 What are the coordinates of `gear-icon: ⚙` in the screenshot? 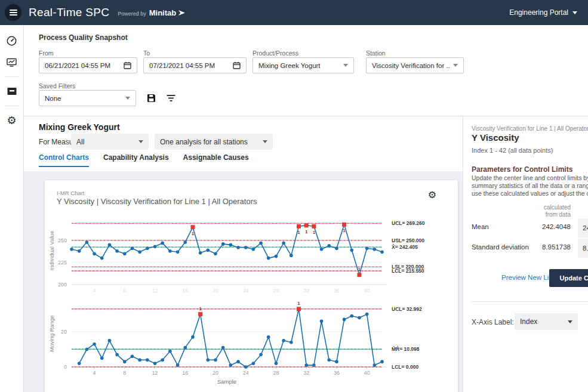 It's located at (12, 121).